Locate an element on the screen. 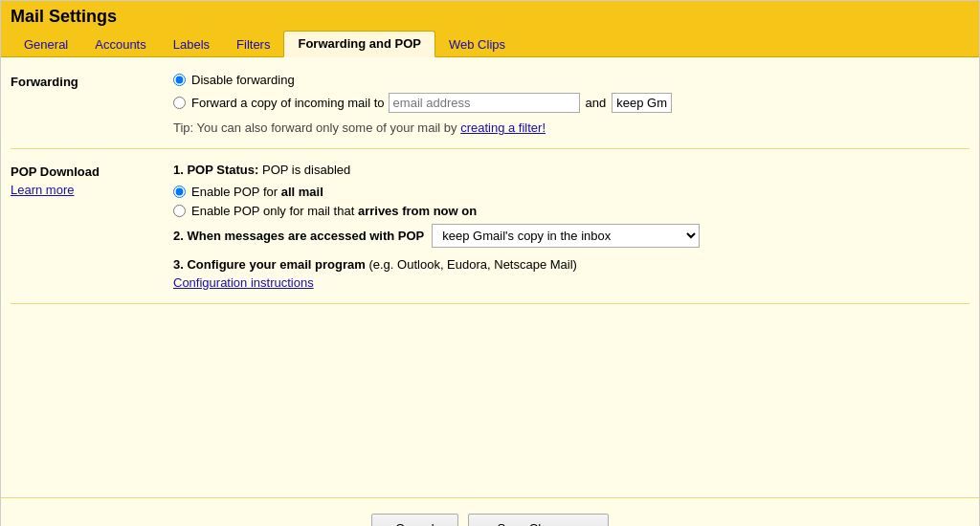  pop-enable-now-row: Enable POP only for mail that arrives fr… is located at coordinates (571, 210).